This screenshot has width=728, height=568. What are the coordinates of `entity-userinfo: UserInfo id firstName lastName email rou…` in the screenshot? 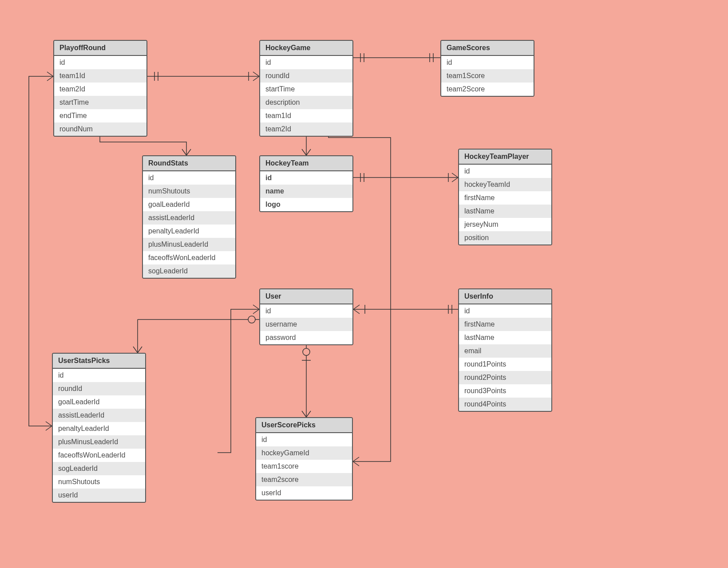 It's located at (505, 350).